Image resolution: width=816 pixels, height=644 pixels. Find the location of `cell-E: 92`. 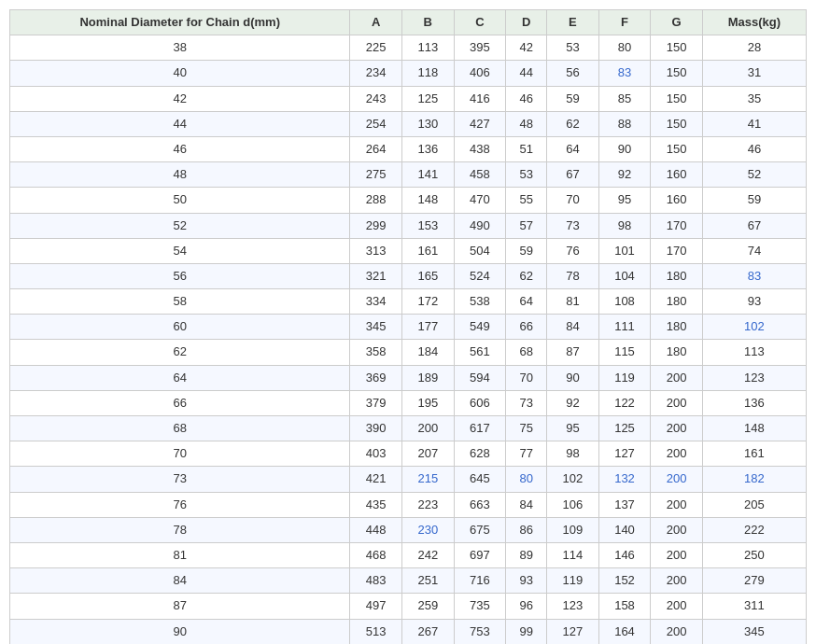

cell-E: 92 is located at coordinates (573, 403).